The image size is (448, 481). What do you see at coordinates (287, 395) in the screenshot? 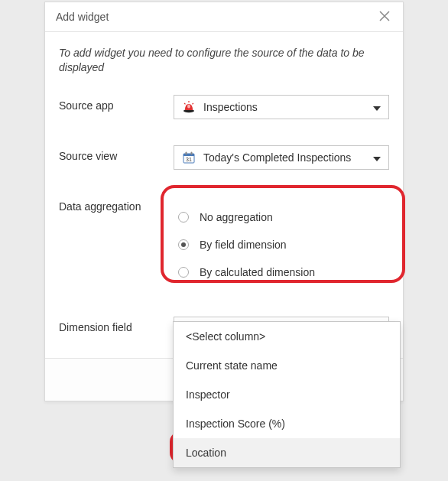
I see `option-inspector: Inspector` at bounding box center [287, 395].